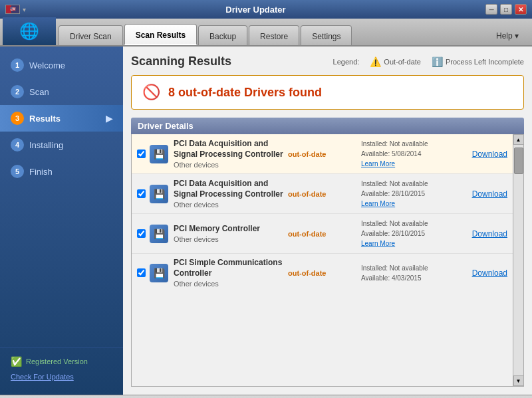  Describe the element at coordinates (61, 171) in the screenshot. I see `sidebar-item-finish: 5 Finish` at that location.